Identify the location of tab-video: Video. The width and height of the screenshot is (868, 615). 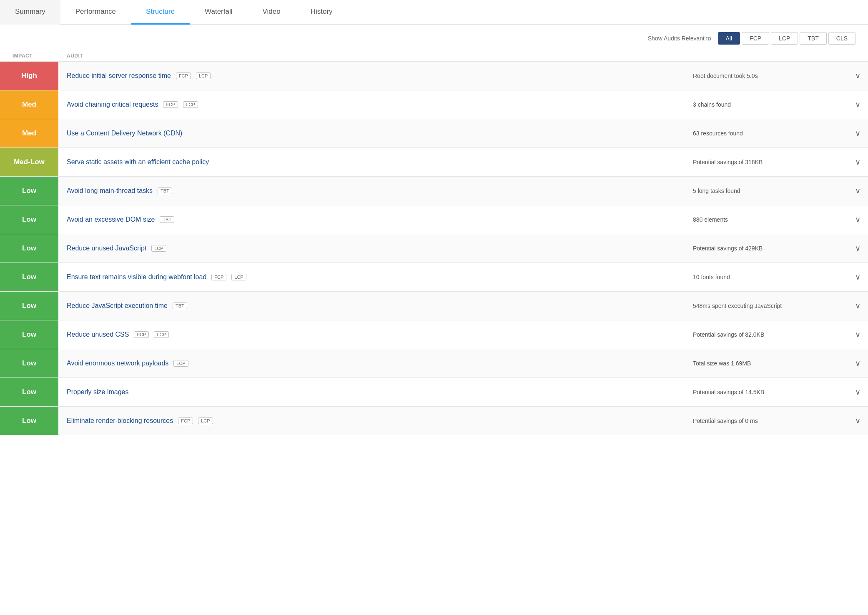
(272, 12).